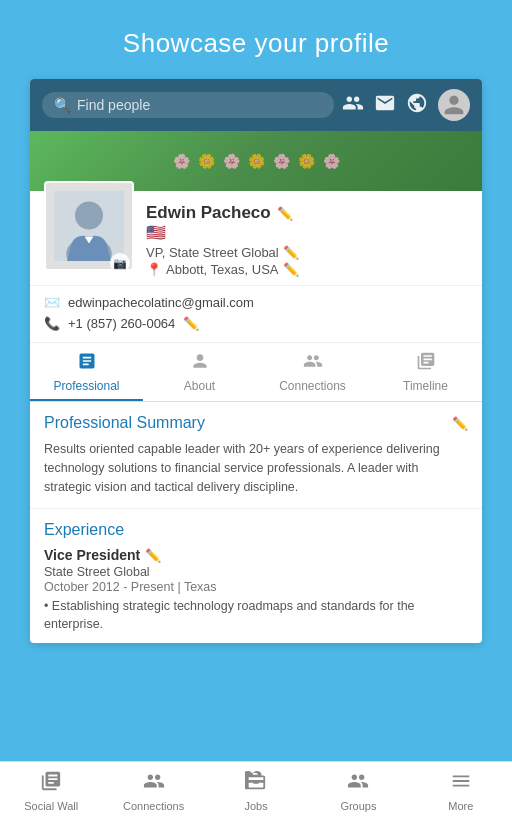  Describe the element at coordinates (86, 372) in the screenshot. I see `tab-professional: Professional` at that location.